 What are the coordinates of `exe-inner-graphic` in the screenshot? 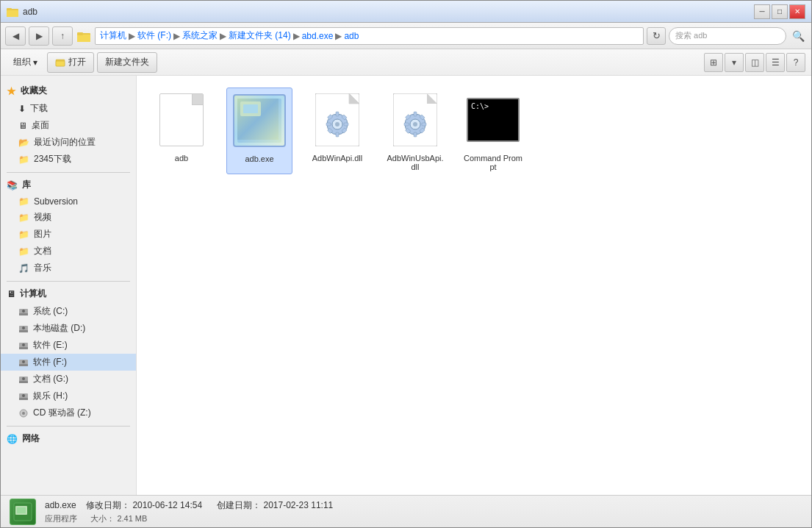 It's located at (258, 119).